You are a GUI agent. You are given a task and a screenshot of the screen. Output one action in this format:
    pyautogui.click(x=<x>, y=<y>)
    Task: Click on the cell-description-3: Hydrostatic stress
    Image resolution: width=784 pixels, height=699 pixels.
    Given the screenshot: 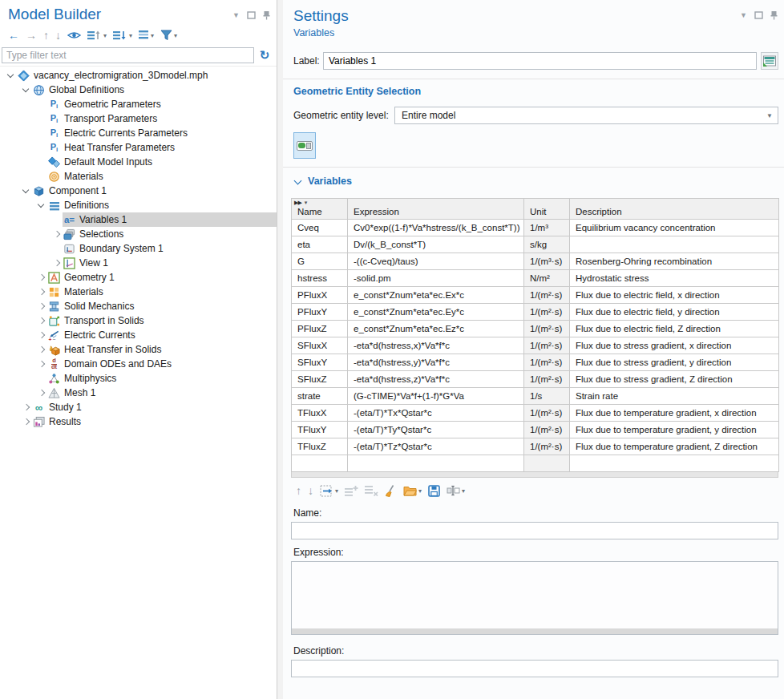 What is the action you would take?
    pyautogui.click(x=675, y=279)
    